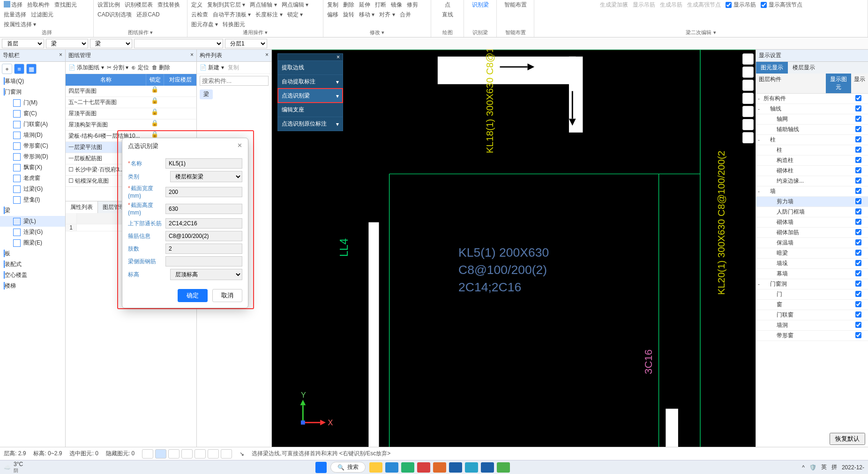  I want to click on nav-group: 装配式, so click(33, 264).